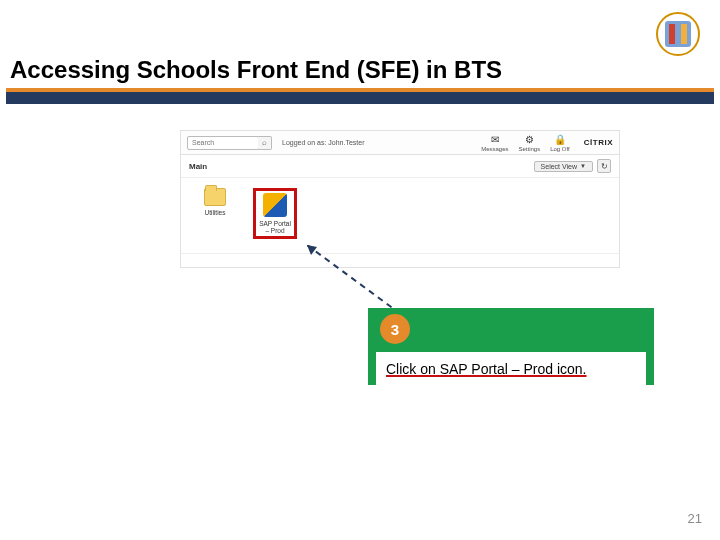  What do you see at coordinates (494, 142) in the screenshot?
I see `messages-button: ✉ Messages` at bounding box center [494, 142].